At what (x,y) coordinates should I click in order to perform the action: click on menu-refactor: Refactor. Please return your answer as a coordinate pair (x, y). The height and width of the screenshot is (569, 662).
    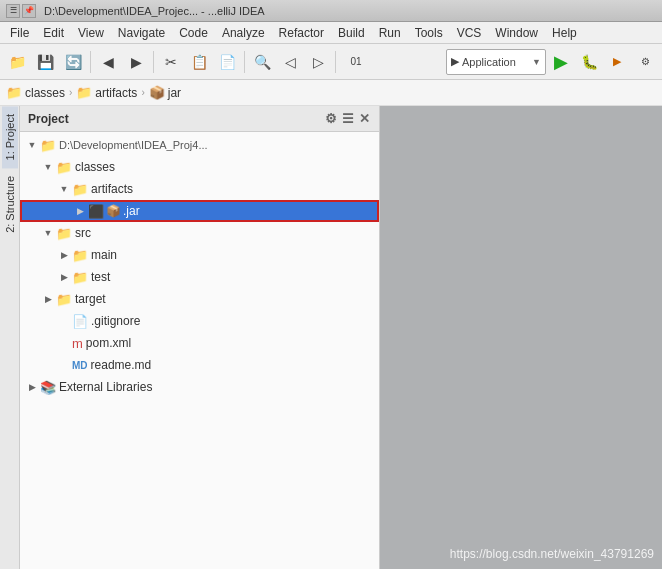
    Looking at the image, I should click on (302, 33).